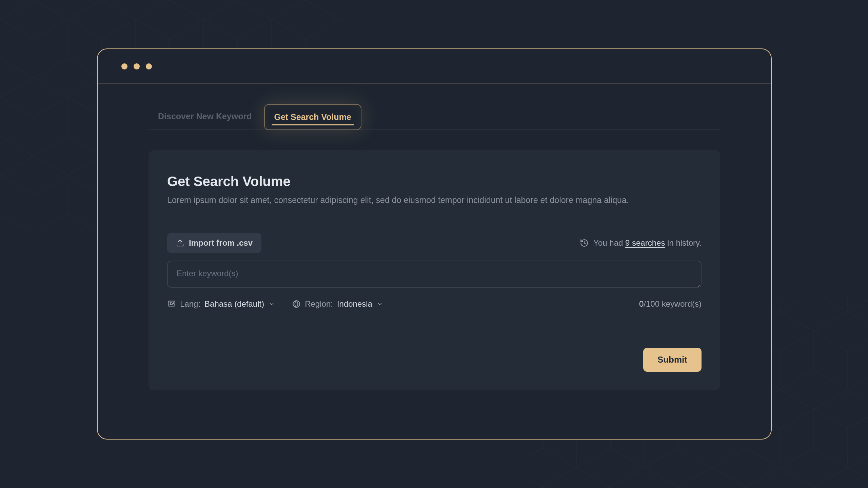 This screenshot has height=488, width=868. Describe the element at coordinates (205, 117) in the screenshot. I see `tab-discover-keyword: Discover New Keyword` at that location.